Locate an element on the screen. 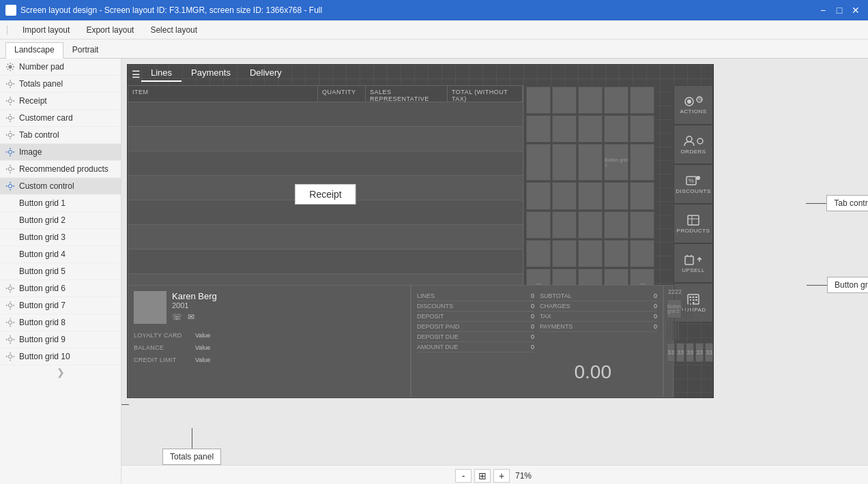 This screenshot has height=484, width=868. zoom-minus-button: - is located at coordinates (463, 476).